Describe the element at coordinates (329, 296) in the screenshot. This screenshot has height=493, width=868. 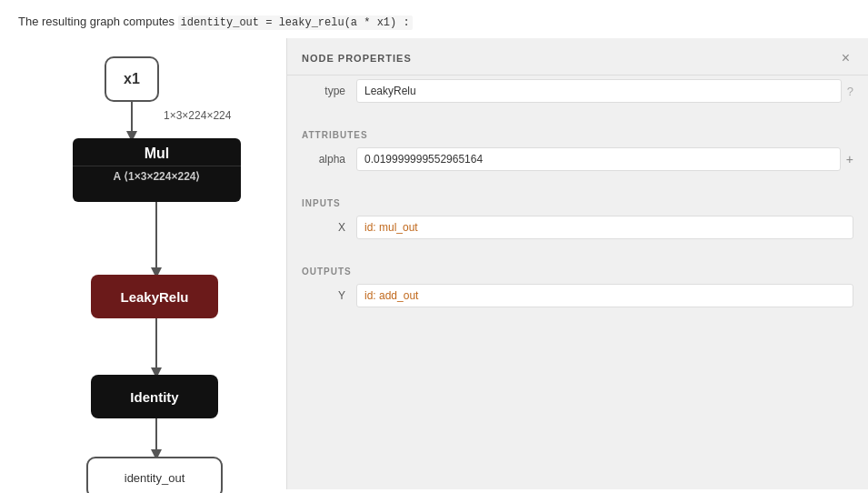
I see `output-y-label: Y` at that location.